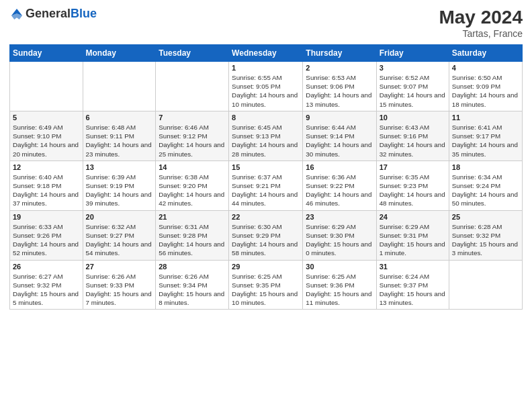 This screenshot has height=411, width=532. Describe the element at coordinates (339, 290) in the screenshot. I see `day-info: Sunrise: 6:25 AM Sunset: 9:36 PM Dayligh…` at that location.